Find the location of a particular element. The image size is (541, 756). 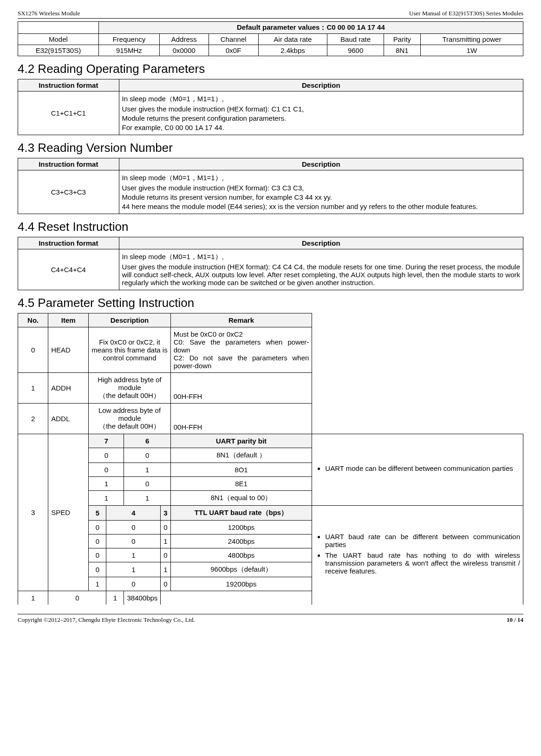

s44-d1: User gives the module instruction (HEX f… is located at coordinates (321, 275).